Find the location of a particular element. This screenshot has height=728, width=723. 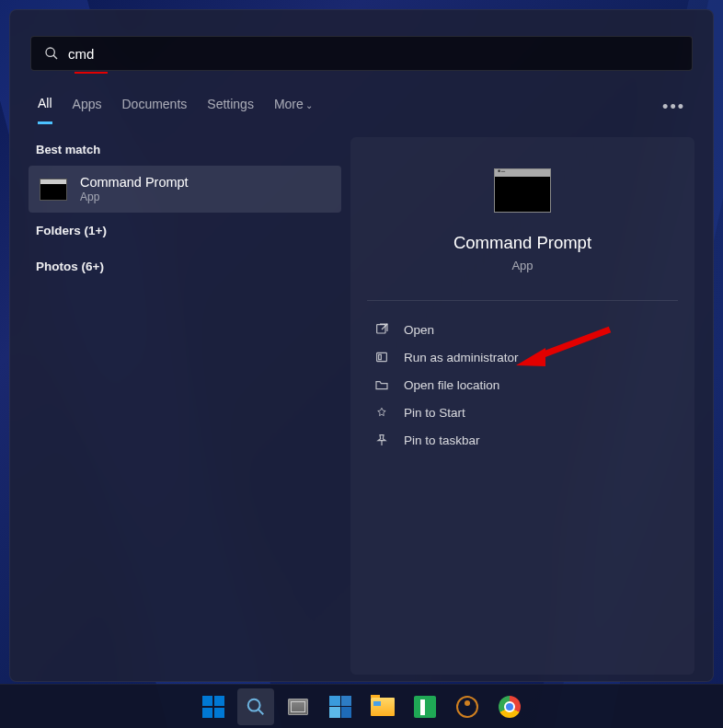

action-open-file-location: Open file location is located at coordinates (522, 385).